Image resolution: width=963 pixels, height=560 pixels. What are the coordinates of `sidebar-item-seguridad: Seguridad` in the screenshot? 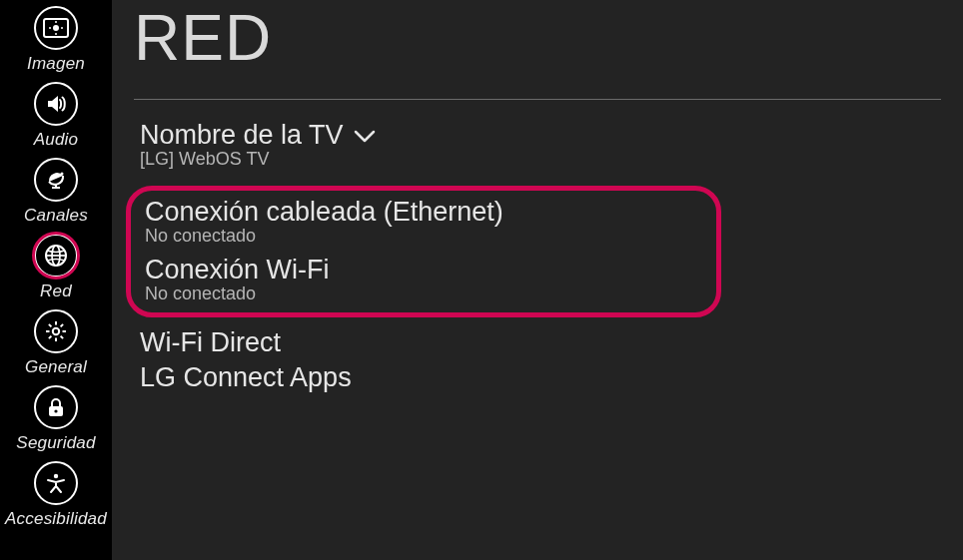 It's located at (56, 419).